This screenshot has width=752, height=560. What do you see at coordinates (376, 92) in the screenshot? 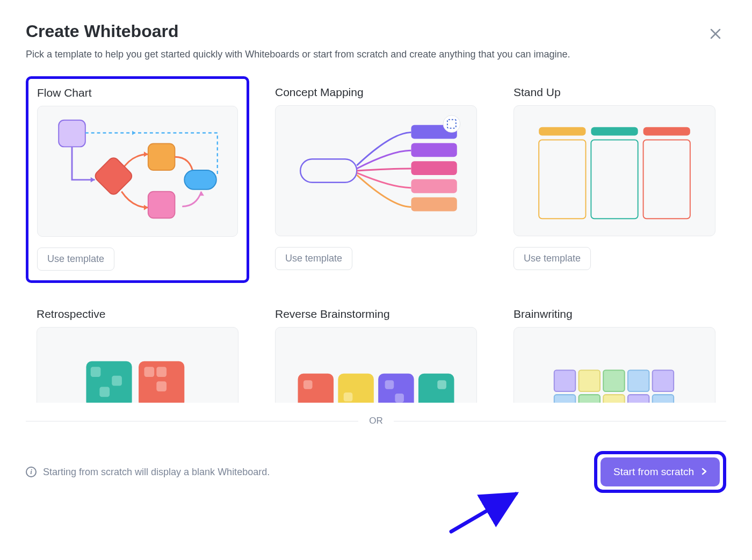
I see `template-title: Concept Mapping` at bounding box center [376, 92].